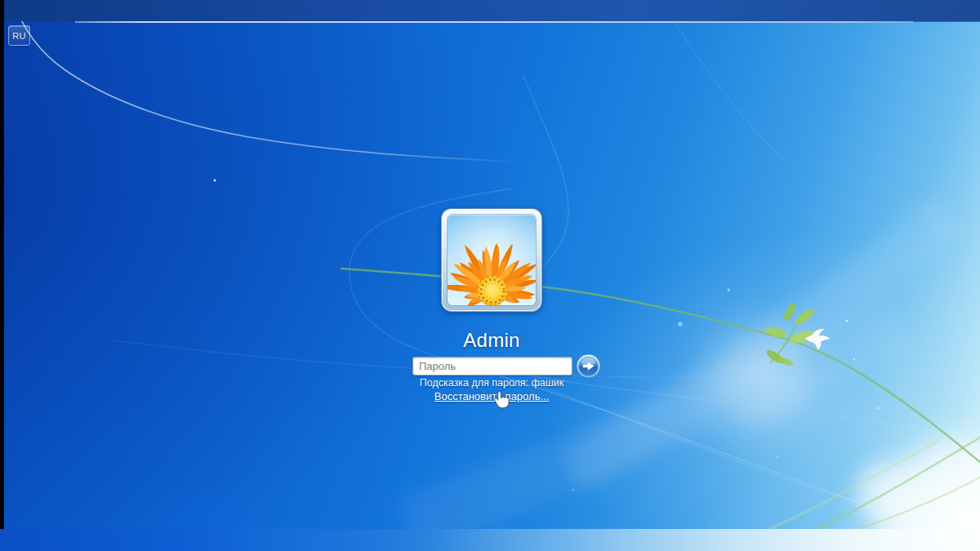 This screenshot has height=551, width=980. I want to click on hand-cursor-icon, so click(501, 400).